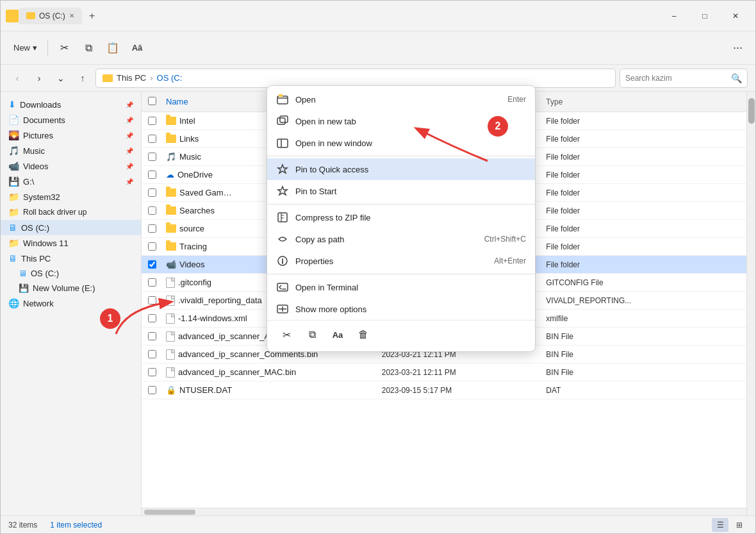 This screenshot has height=534, width=756. What do you see at coordinates (36, 167) in the screenshot?
I see `sidebar-videos-label: Videos` at bounding box center [36, 167].